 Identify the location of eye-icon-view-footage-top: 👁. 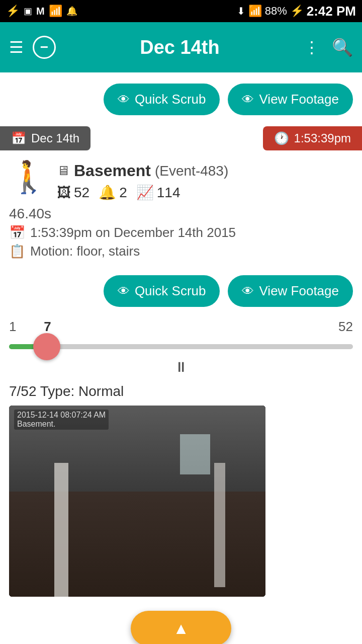
(248, 100).